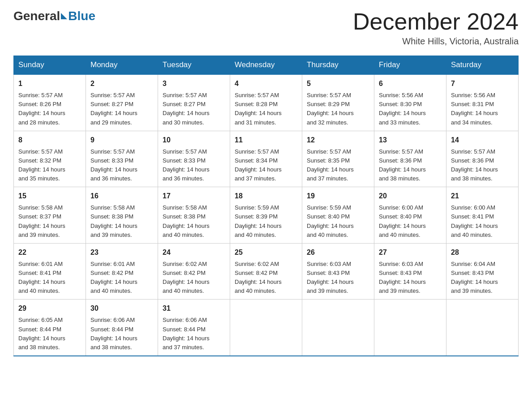 This screenshot has height=411, width=532. Describe the element at coordinates (194, 103) in the screenshot. I see `table-row: 3 Sunrise: 5:57 AM Sunset: 8:27 PM Dayli…` at that location.